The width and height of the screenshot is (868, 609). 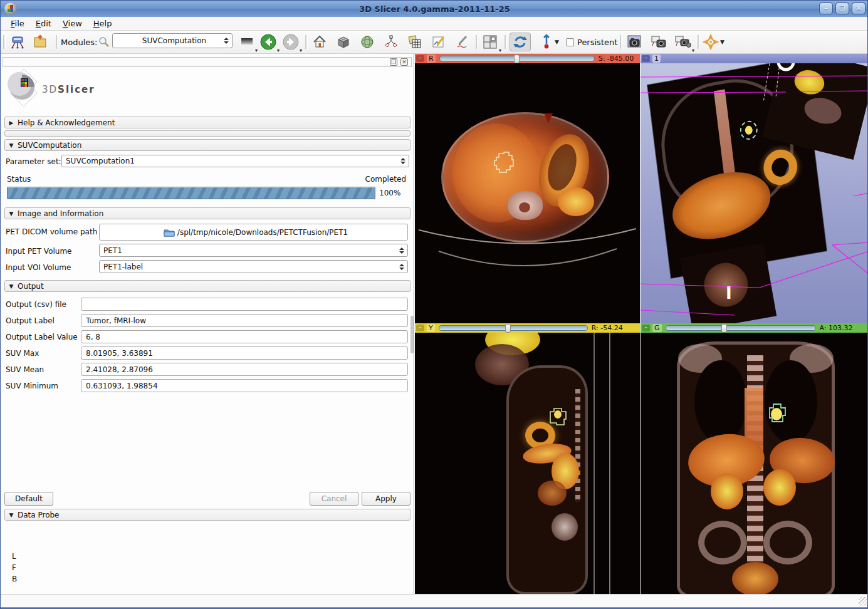 I want to click on input-voi-selector: PET1-label, so click(x=253, y=267).